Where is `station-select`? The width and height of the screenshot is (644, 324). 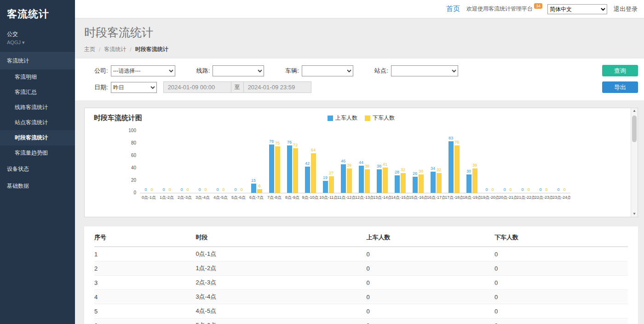 station-select is located at coordinates (425, 71).